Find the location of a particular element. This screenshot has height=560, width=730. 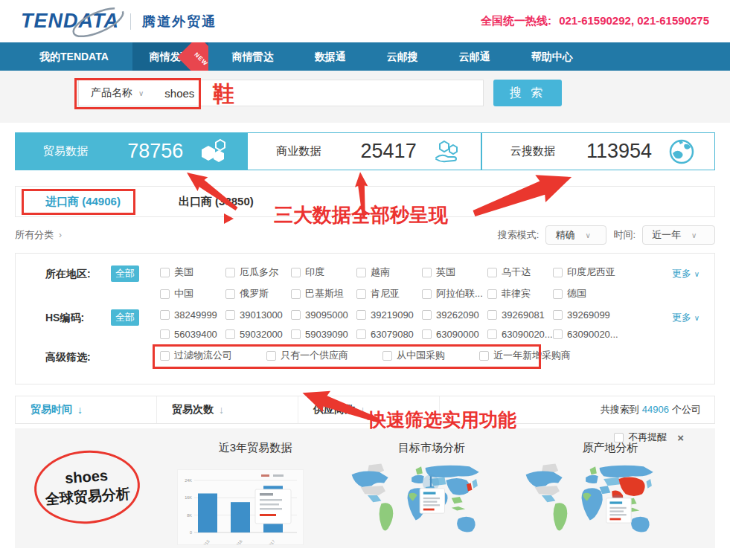

advanced-checkbox: 从中国采购 is located at coordinates (414, 355).